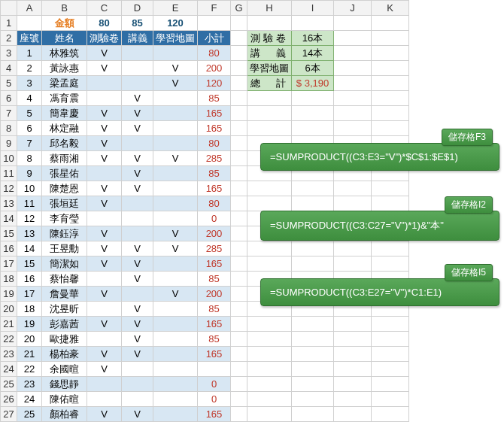  I want to click on row-header: 15, so click(9, 234).